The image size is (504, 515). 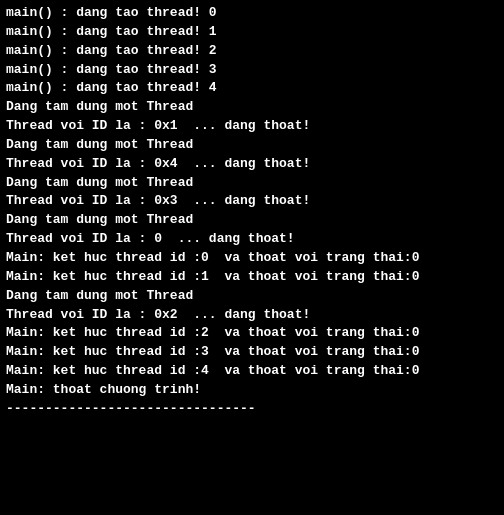 What do you see at coordinates (252, 52) in the screenshot?
I see `terminal-line: main() : dang tao thread! 2` at bounding box center [252, 52].